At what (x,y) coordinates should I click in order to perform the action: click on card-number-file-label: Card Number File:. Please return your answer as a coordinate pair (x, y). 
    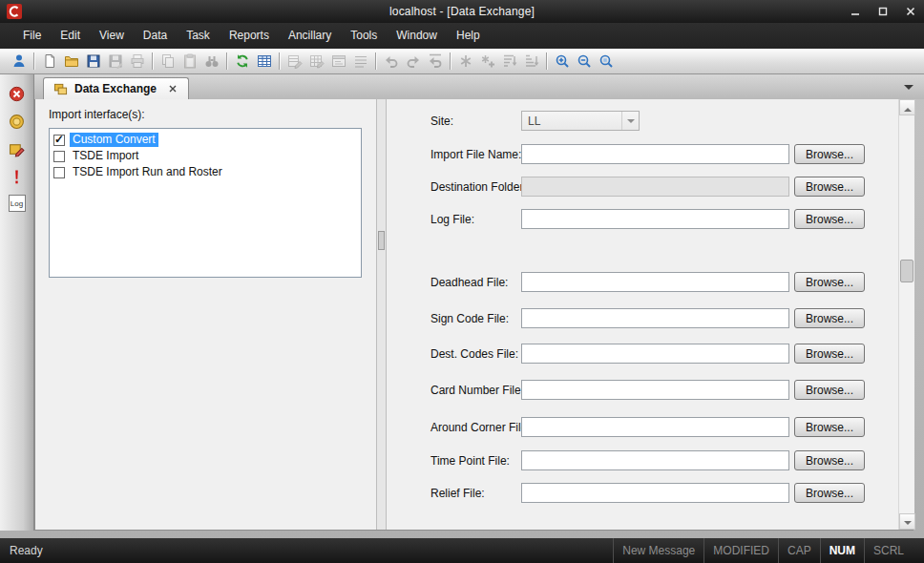
    Looking at the image, I should click on (477, 390).